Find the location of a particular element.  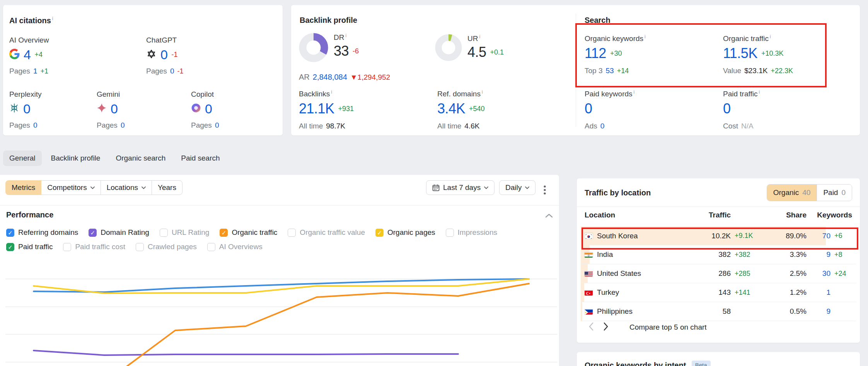

prev-page-chevron-icon is located at coordinates (591, 327).